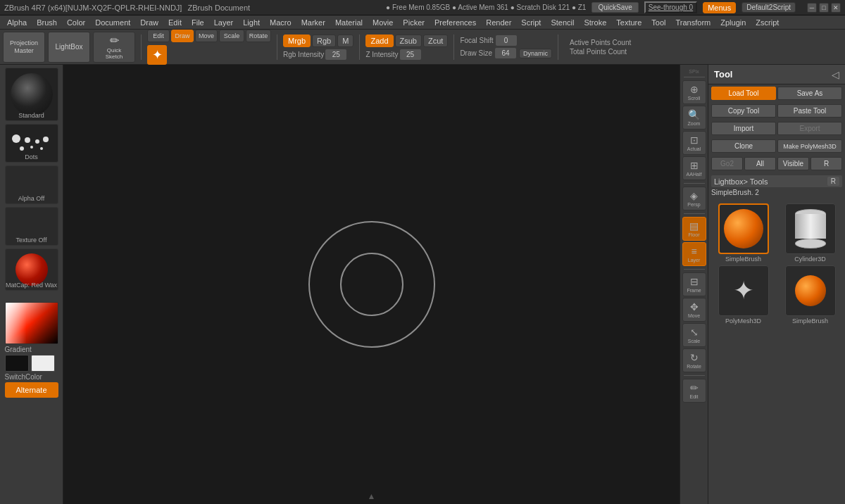 Image resolution: width=845 pixels, height=504 pixels. Describe the element at coordinates (720, 8) in the screenshot. I see `menus-button: Menus` at that location.